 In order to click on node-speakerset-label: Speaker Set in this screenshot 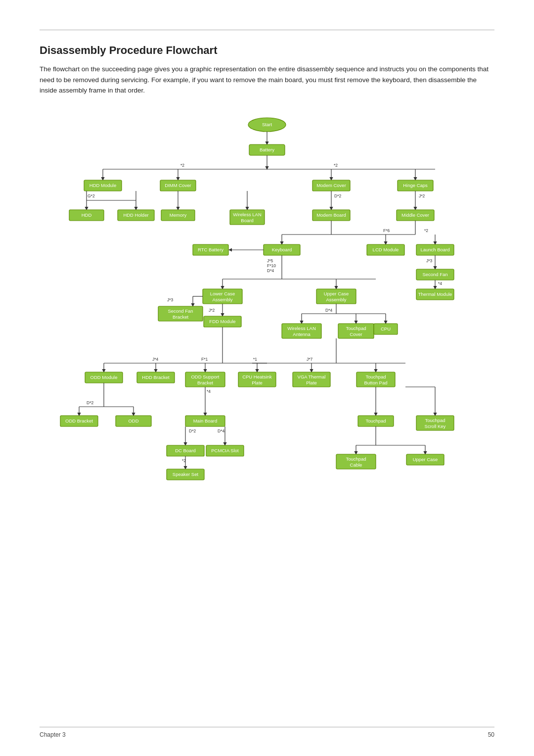, I will do `click(186, 474)`.